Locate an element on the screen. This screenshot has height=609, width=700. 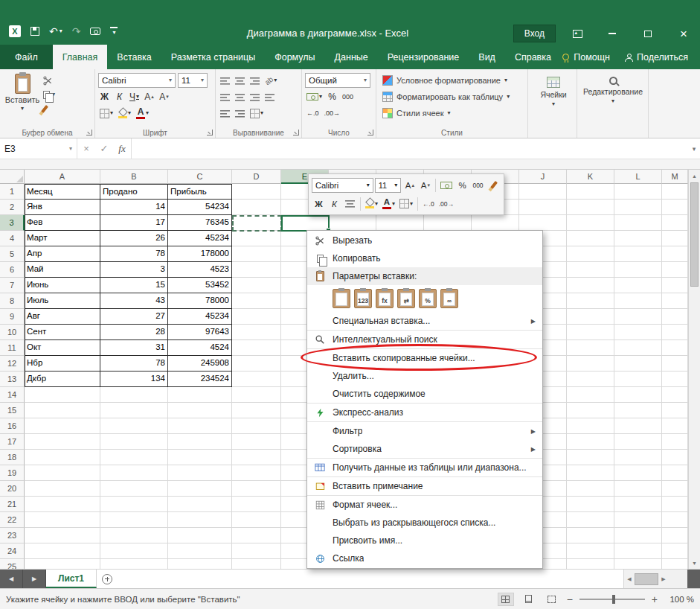
menu-item-clear-contents: Очистить содержимое is located at coordinates (425, 394).